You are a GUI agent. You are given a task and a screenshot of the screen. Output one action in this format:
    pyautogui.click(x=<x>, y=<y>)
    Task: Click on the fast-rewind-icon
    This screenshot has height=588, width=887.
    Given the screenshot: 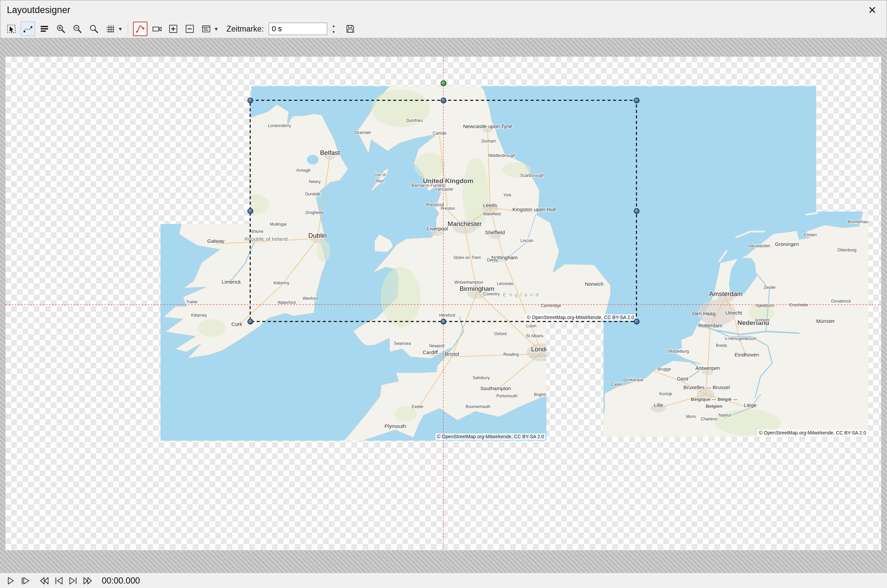 What is the action you would take?
    pyautogui.click(x=44, y=581)
    